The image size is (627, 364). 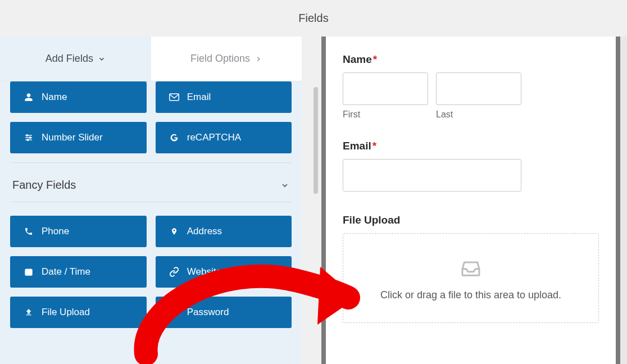 What do you see at coordinates (66, 312) in the screenshot?
I see `field-file-upload-label: File Upload` at bounding box center [66, 312].